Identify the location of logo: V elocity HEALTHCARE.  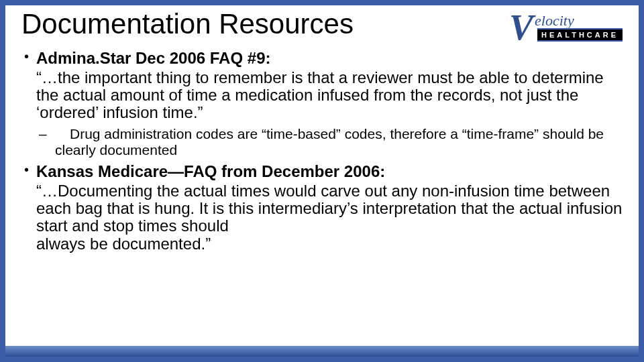
(566, 27).